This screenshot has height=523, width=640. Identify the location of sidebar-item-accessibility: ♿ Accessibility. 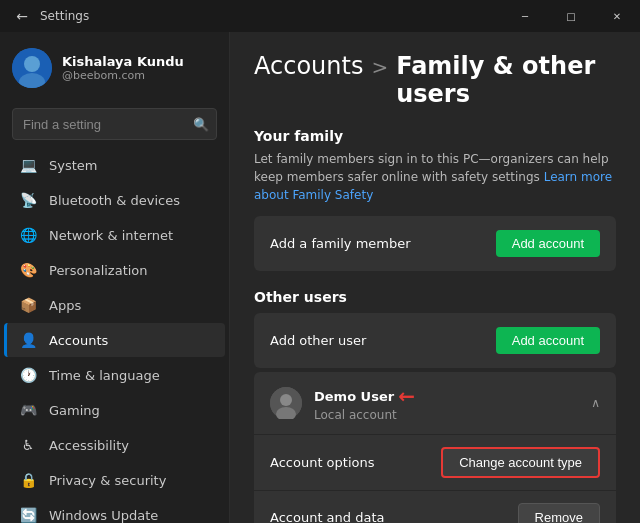
(114, 445).